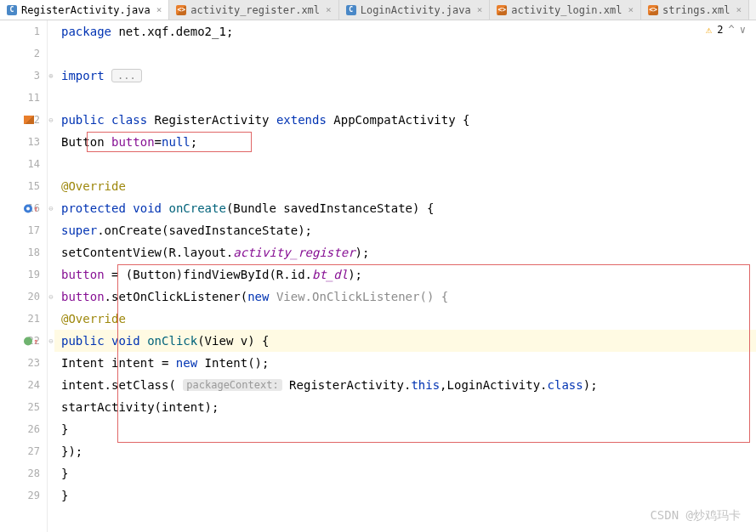  Describe the element at coordinates (696, 10) in the screenshot. I see `tab-label: strings.xml` at that location.